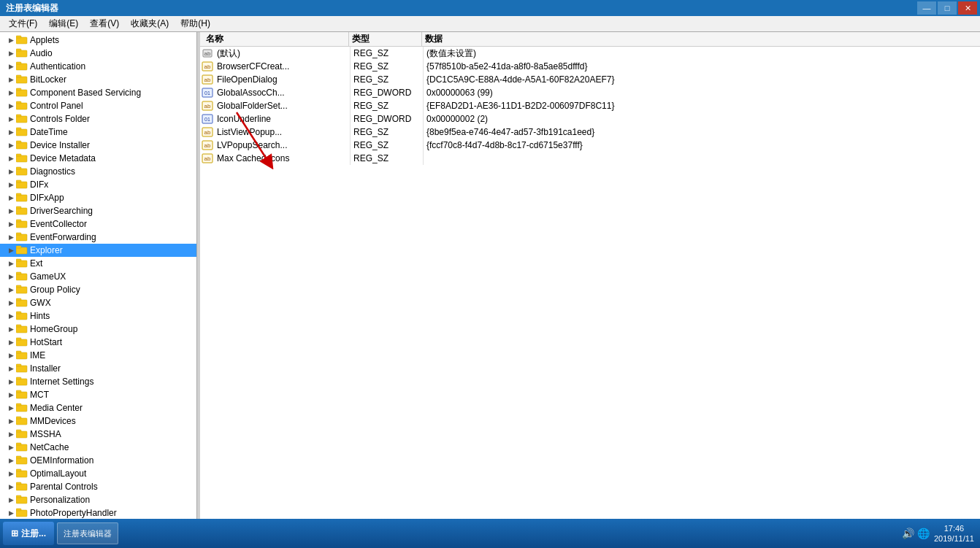 This screenshot has width=980, height=548. Describe the element at coordinates (150, 23) in the screenshot. I see `menu-favorites: 收藏夹(A)` at that location.